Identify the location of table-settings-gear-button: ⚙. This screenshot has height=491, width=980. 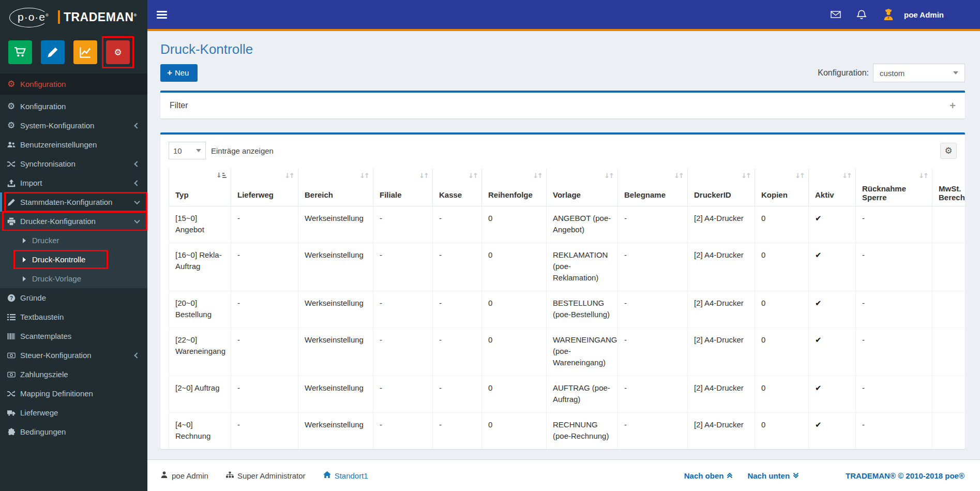
(948, 151).